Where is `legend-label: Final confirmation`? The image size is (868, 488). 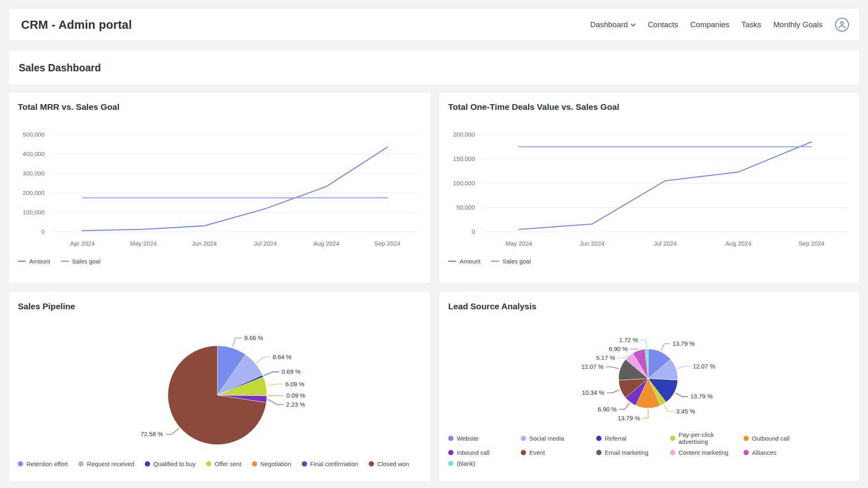
legend-label: Final confirmation is located at coordinates (334, 464).